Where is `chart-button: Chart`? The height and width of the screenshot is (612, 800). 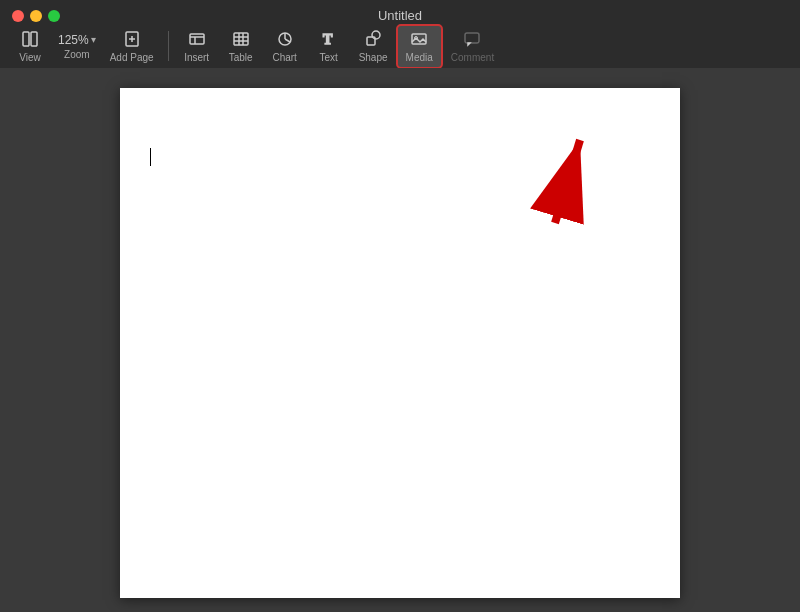 chart-button: Chart is located at coordinates (285, 46).